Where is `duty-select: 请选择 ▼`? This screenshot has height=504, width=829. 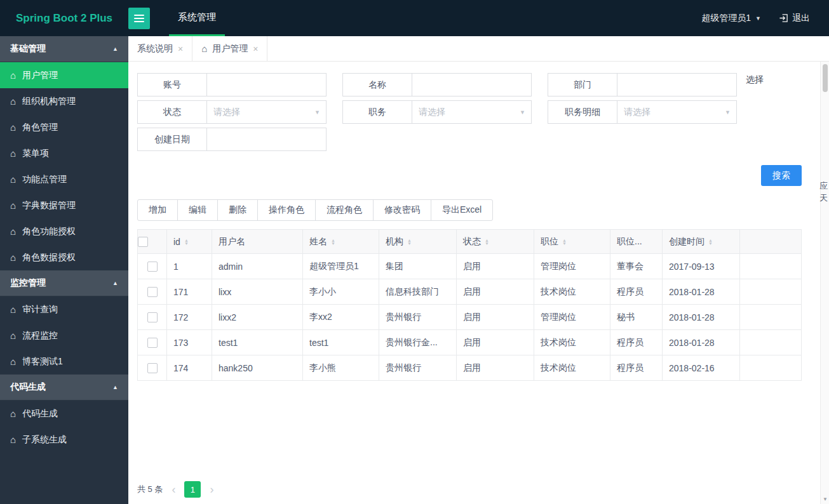
duty-select: 请选择 ▼ is located at coordinates (472, 112).